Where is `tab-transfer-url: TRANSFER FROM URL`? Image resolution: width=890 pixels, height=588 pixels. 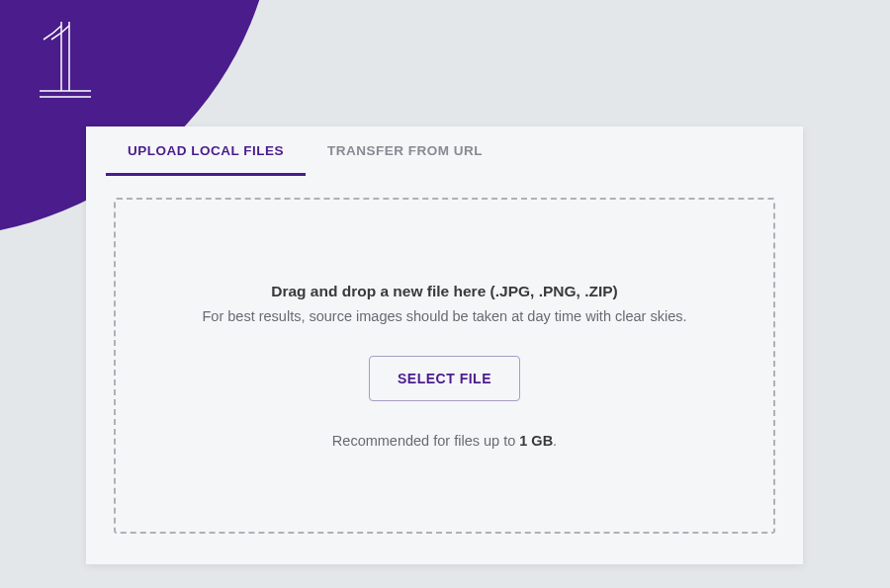 tab-transfer-url: TRANSFER FROM URL is located at coordinates (405, 151).